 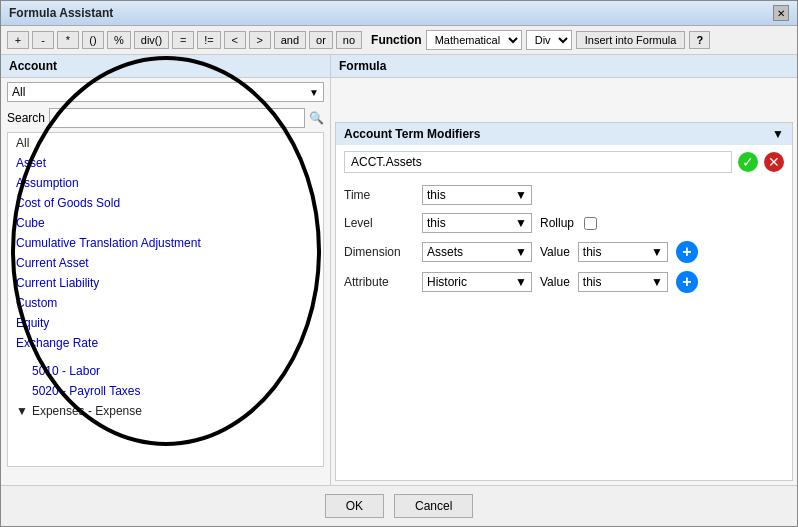 I want to click on confirm-button: ✓, so click(x=748, y=162).